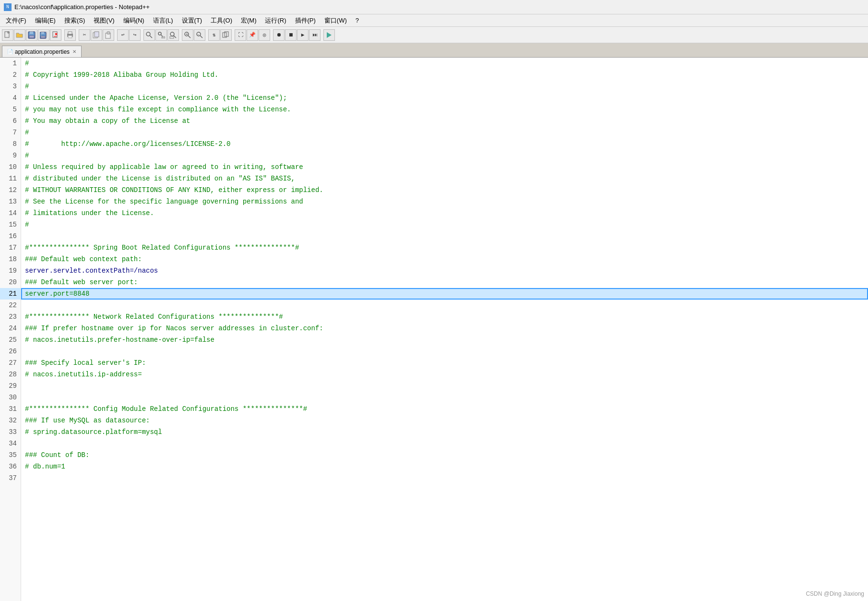  What do you see at coordinates (329, 35) in the screenshot?
I see `toolbar-run-btn` at bounding box center [329, 35].